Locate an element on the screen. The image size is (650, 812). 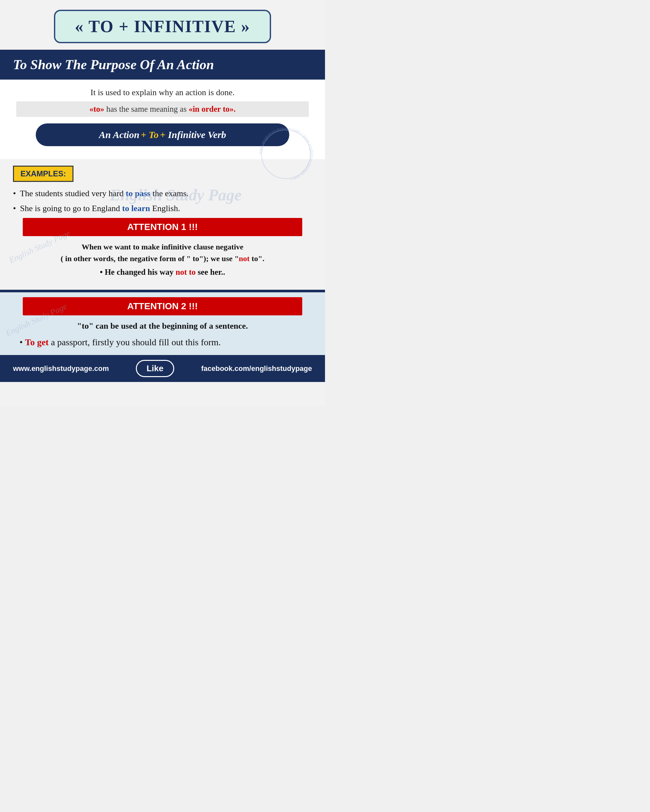
formula-part2: Infinitive Verb is located at coordinates (197, 135).